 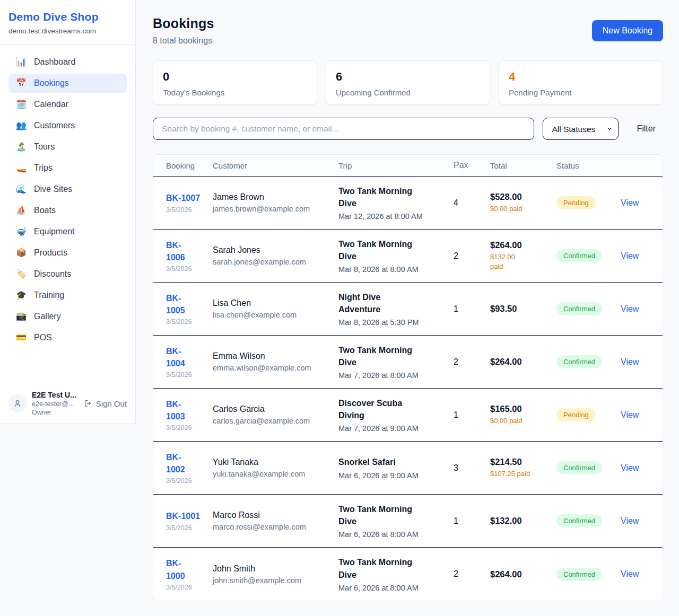 I want to click on page-title: Bookings, so click(x=184, y=23).